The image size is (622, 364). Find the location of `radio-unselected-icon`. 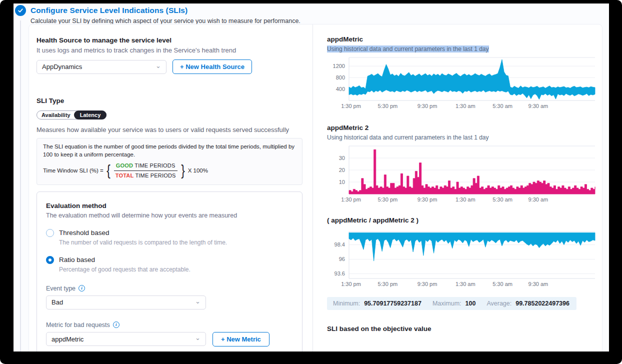

radio-unselected-icon is located at coordinates (50, 233).